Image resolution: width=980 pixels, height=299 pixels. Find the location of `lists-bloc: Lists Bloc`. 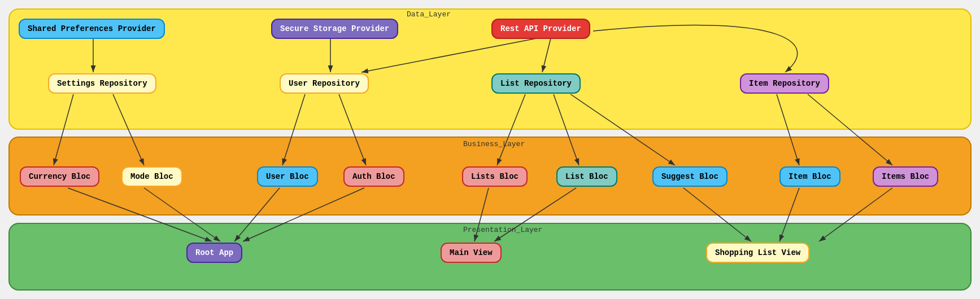

lists-bloc: Lists Bloc is located at coordinates (495, 177).